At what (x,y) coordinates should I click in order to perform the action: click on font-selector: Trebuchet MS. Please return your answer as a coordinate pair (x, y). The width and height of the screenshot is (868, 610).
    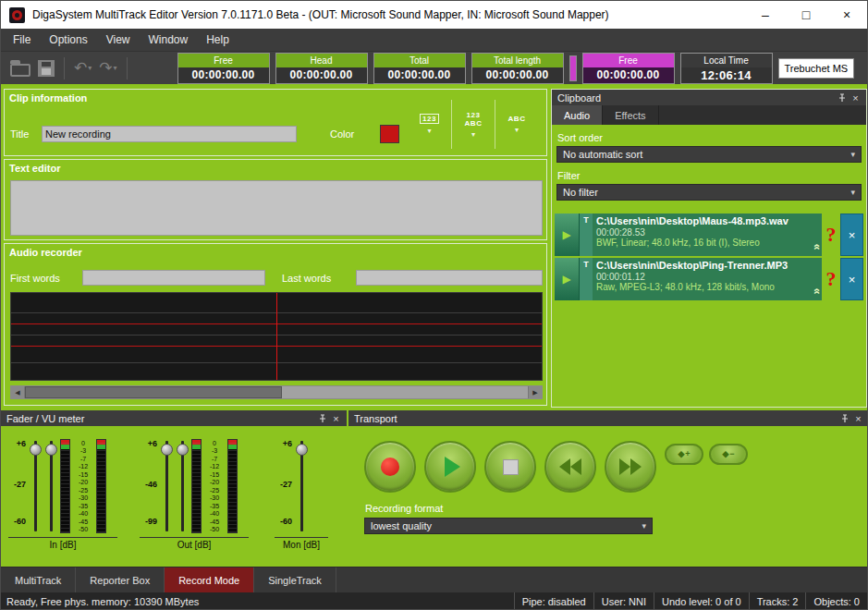
    Looking at the image, I should click on (816, 68).